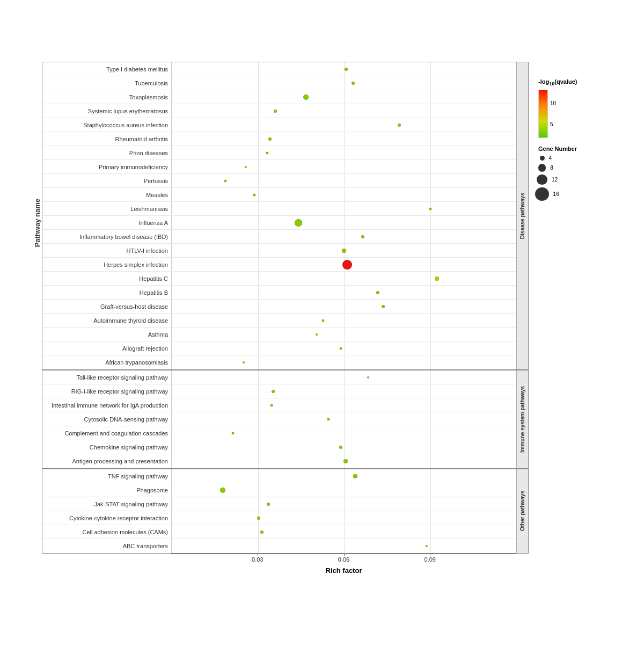 This screenshot has width=644, height=647. I want to click on row-label: Cytokine-cytokine receptor interaction, so click(107, 518).